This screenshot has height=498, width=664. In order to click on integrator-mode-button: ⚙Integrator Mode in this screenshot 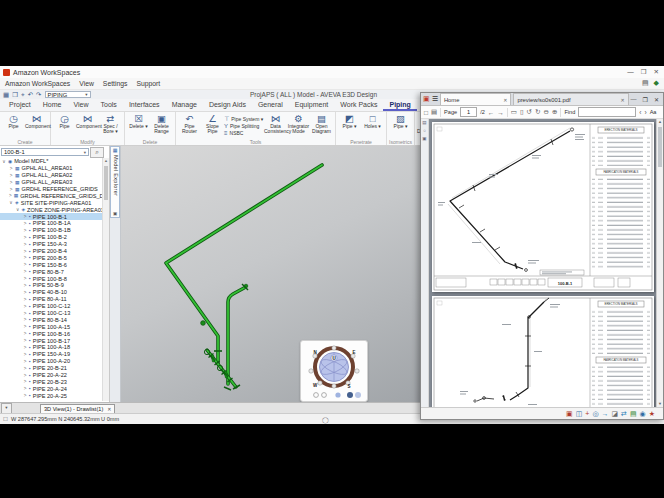, I will do `click(298, 124)`.